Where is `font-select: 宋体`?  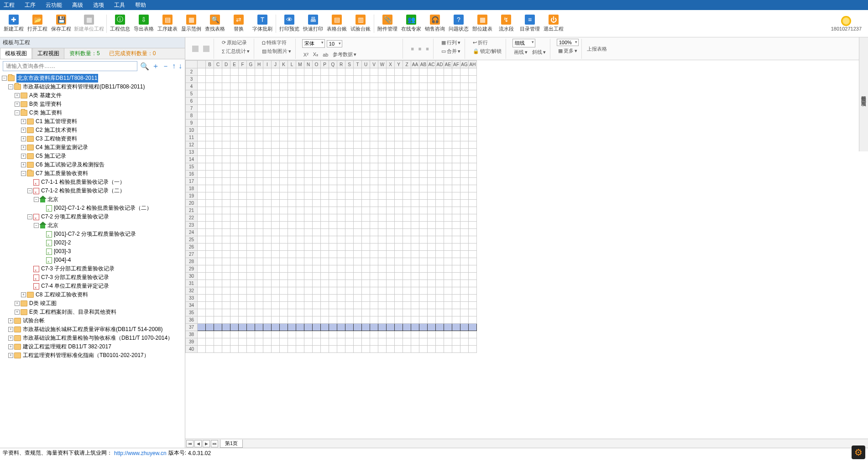 font-select: 宋体 is located at coordinates (314, 44).